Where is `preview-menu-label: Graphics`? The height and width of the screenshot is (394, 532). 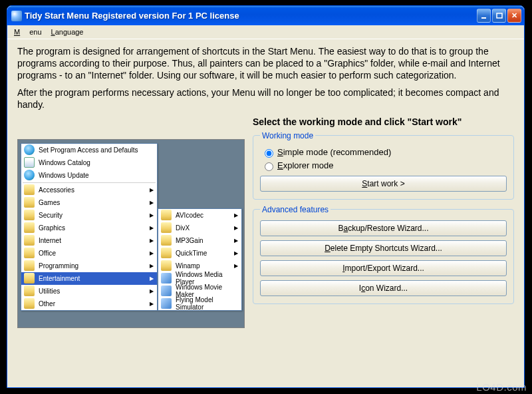 preview-menu-label: Graphics is located at coordinates (52, 228).